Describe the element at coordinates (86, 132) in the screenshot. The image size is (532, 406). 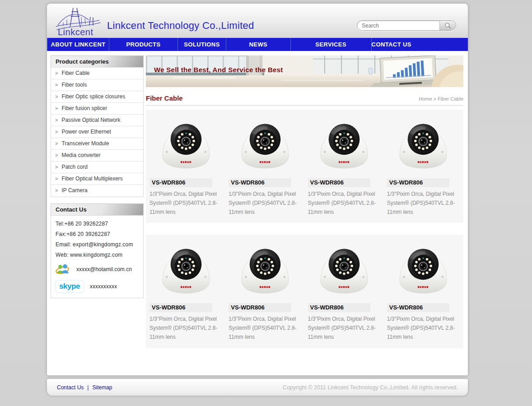
I see `category-label: Power over Ethernet` at that location.